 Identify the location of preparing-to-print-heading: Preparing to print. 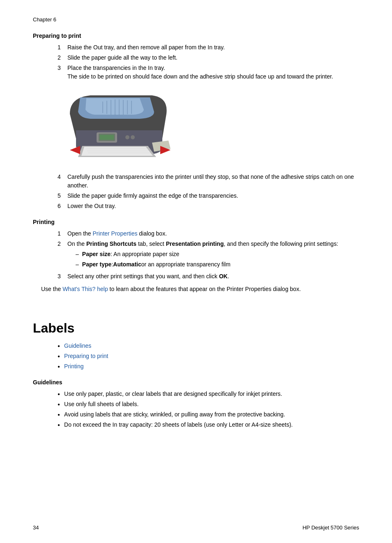
(196, 36).